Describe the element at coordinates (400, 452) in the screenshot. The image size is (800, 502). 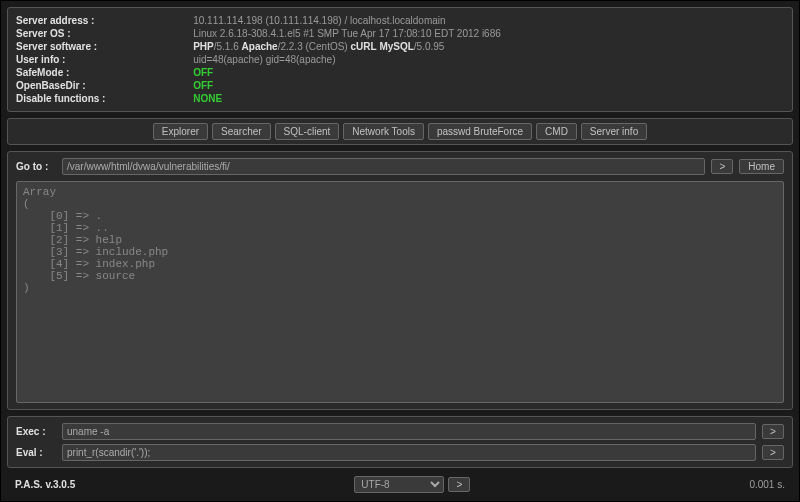
I see `eval-row: Eval : >` at that location.